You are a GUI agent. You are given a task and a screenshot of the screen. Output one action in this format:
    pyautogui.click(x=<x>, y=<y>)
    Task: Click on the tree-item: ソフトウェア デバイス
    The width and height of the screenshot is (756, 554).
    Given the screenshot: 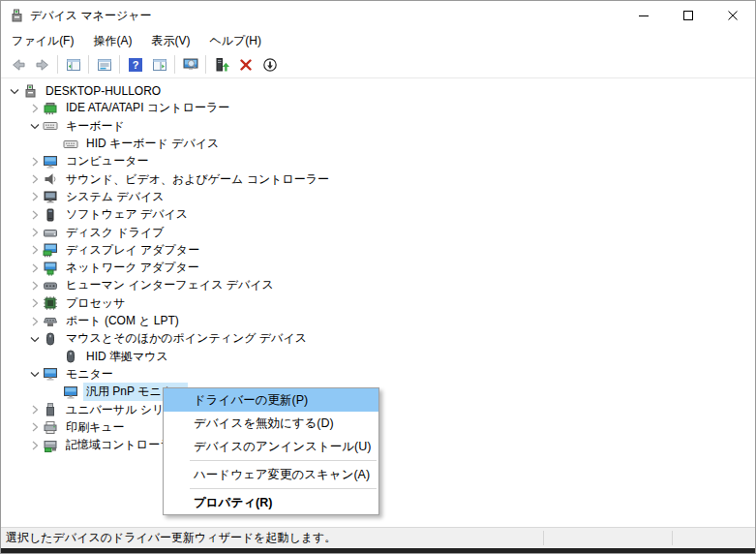 What is the action you would take?
    pyautogui.click(x=378, y=215)
    